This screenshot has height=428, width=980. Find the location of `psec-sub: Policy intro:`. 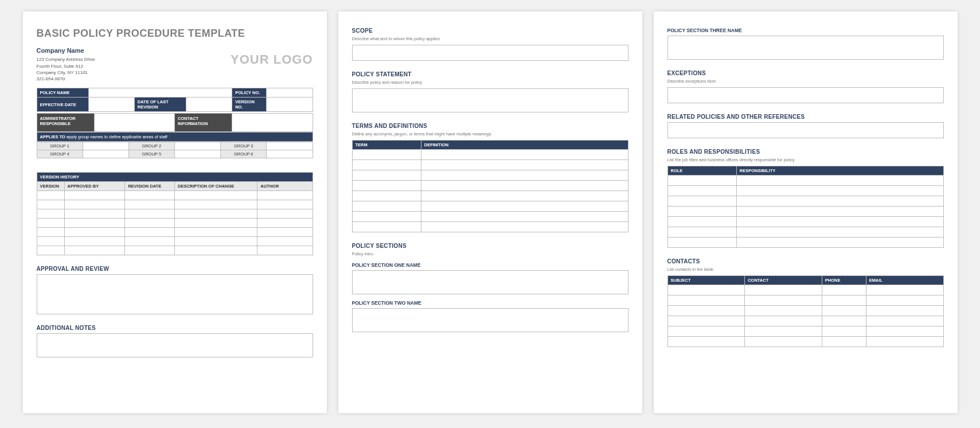

psec-sub: Policy intro: is located at coordinates (490, 254).